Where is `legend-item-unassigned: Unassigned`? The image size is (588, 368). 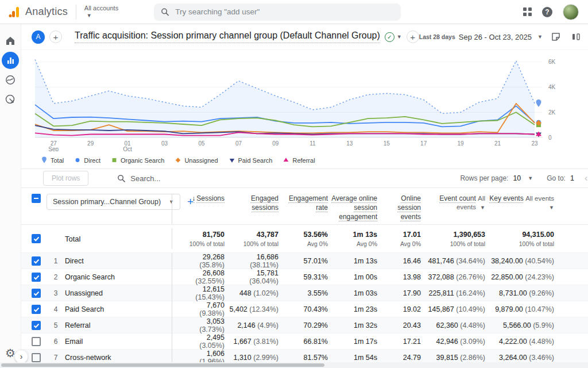
legend-item-unassigned: Unassigned is located at coordinates (196, 160).